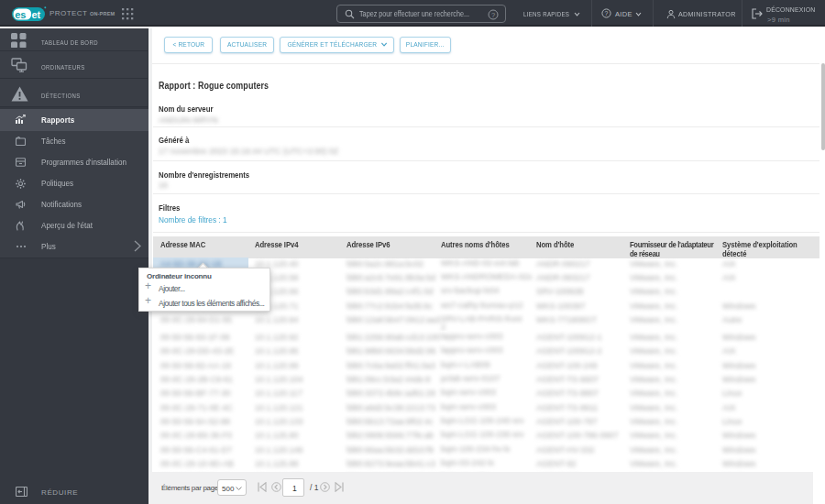 The image size is (825, 504). I want to click on svg-text: es, so click(20, 14).